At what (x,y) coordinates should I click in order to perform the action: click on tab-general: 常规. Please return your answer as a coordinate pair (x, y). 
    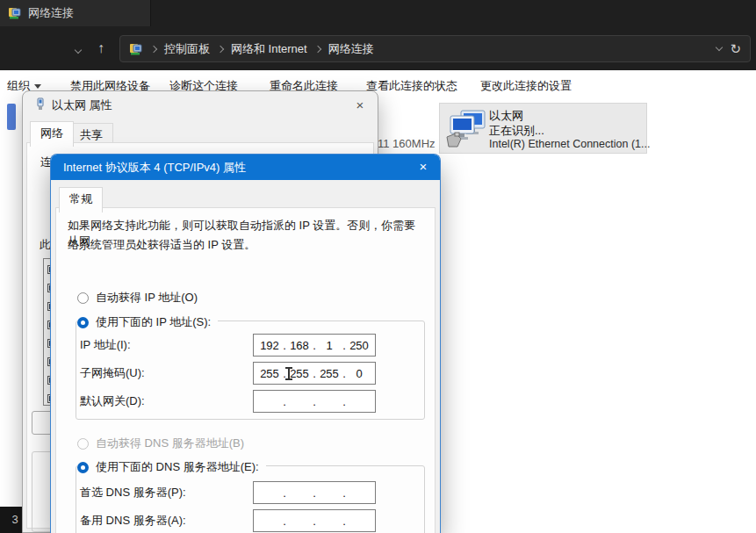
    Looking at the image, I should click on (81, 200).